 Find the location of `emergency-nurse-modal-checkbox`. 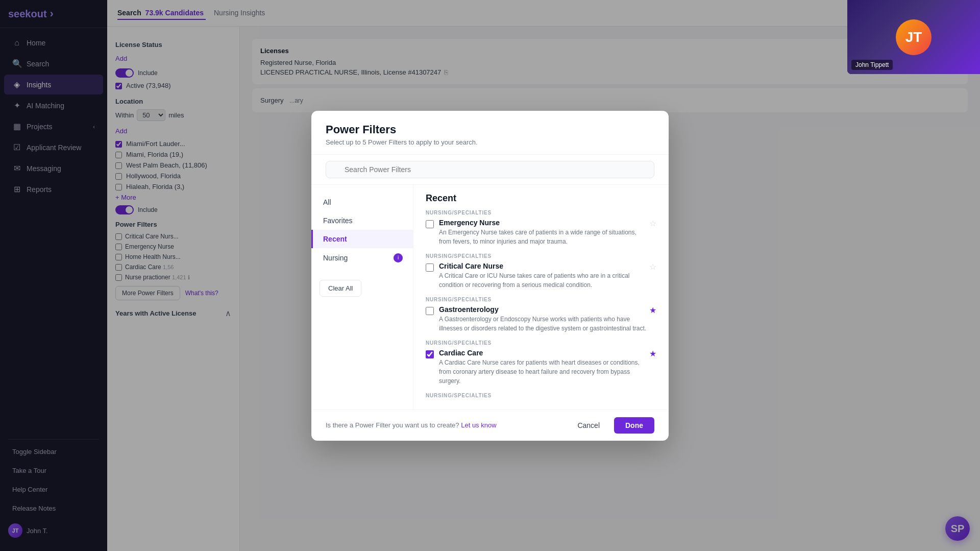

emergency-nurse-modal-checkbox is located at coordinates (430, 224).